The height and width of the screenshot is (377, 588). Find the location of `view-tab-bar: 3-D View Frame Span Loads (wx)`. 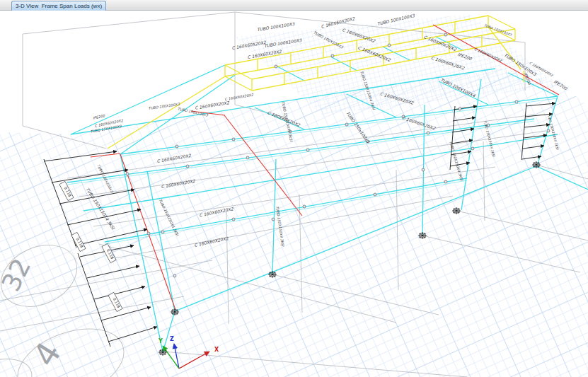

view-tab-bar: 3-D View Frame Span Loads (wx) is located at coordinates (294, 6).